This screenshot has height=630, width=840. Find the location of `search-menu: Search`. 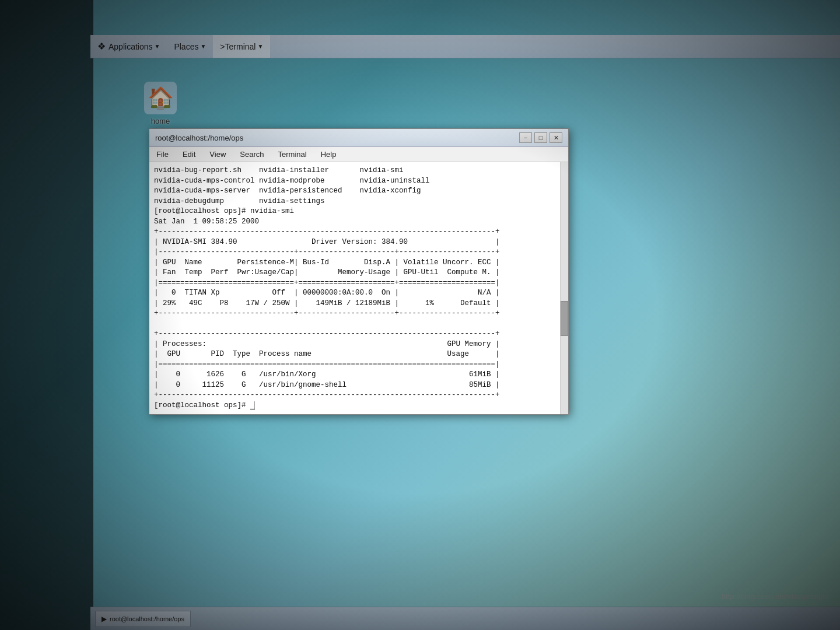

search-menu: Search is located at coordinates (252, 154).